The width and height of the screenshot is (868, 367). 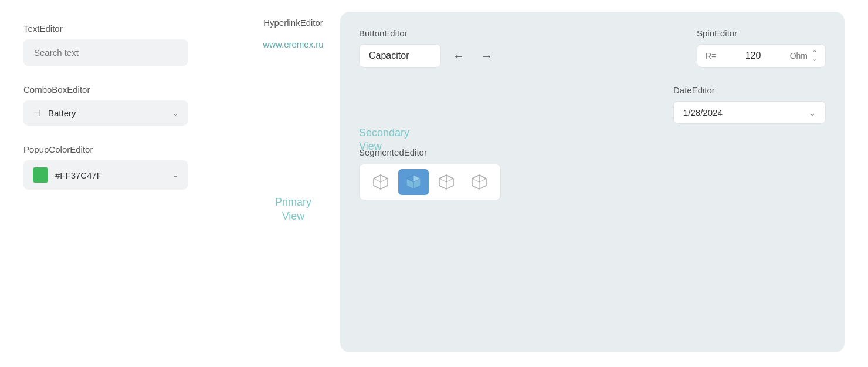 What do you see at coordinates (750, 113) in the screenshot?
I see `date-control: 1/28/2024 ⌄` at bounding box center [750, 113].